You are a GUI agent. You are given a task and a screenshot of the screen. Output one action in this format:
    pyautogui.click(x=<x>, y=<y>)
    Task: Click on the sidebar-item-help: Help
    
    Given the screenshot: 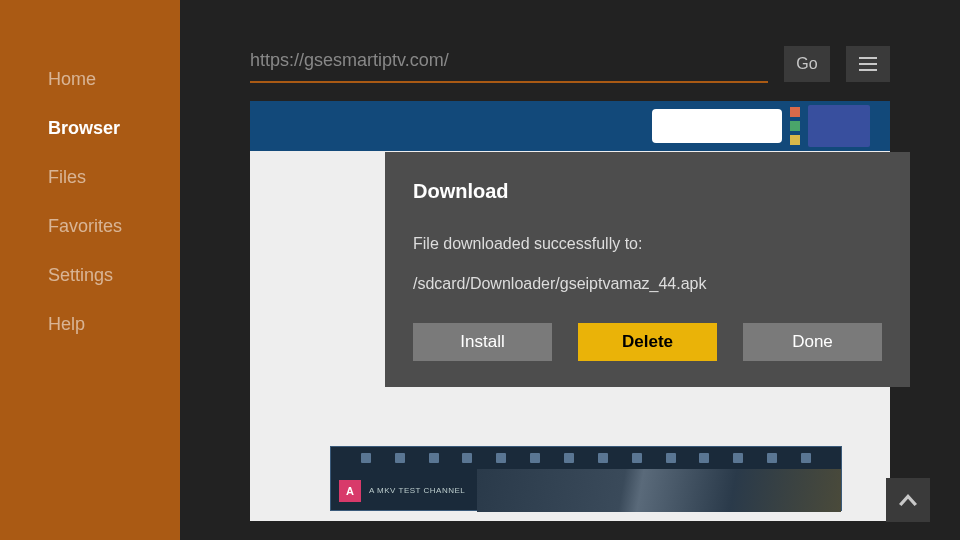 What is the action you would take?
    pyautogui.click(x=90, y=324)
    